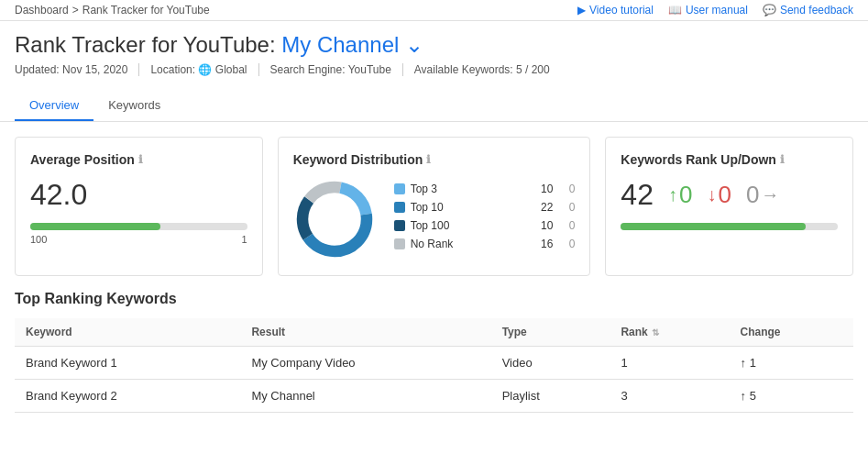 The image size is (868, 476). Describe the element at coordinates (147, 10) in the screenshot. I see `breadcrumb-current: Rank Tracker for YouTube` at that location.